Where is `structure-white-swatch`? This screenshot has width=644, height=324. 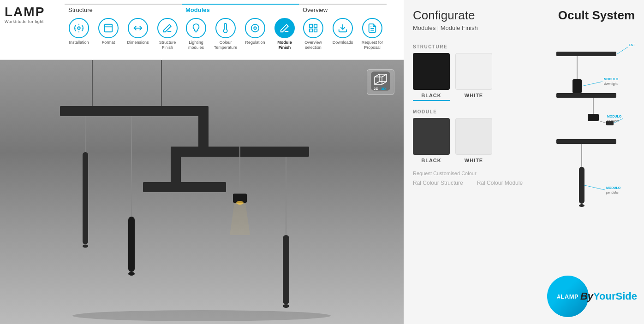 structure-white-swatch is located at coordinates (474, 71).